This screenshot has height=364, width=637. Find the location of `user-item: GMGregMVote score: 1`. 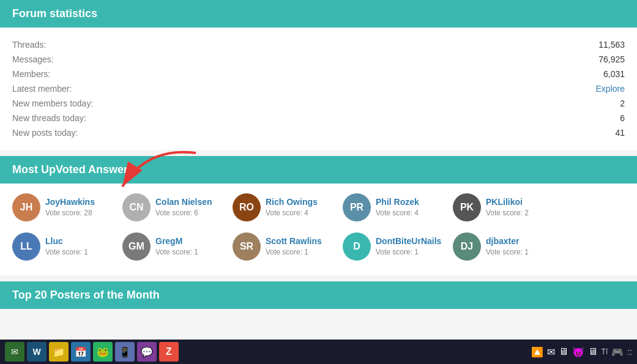

user-item: GMGregMVote score: 1 is located at coordinates (174, 247).